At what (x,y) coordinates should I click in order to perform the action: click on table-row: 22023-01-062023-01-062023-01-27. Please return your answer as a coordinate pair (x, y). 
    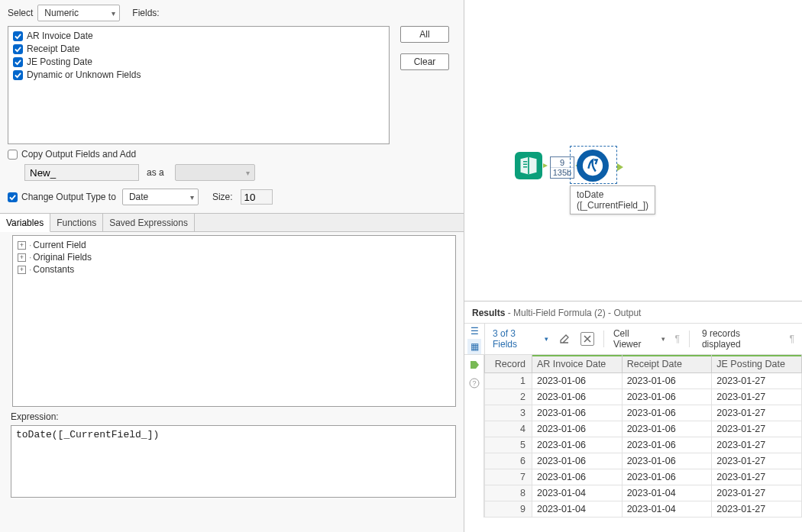
    Looking at the image, I should click on (643, 397).